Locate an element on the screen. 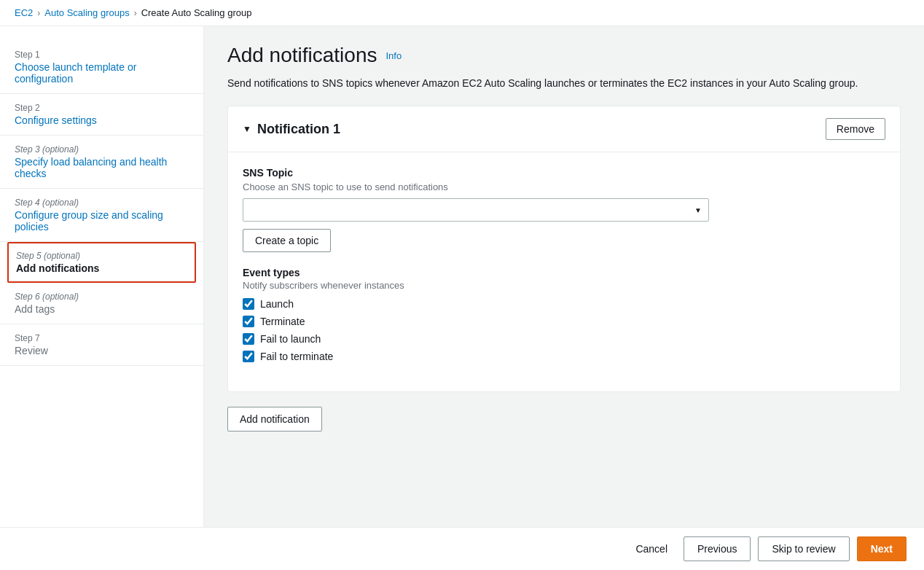 Image resolution: width=924 pixels, height=570 pixels. sns-topic-select is located at coordinates (476, 210).